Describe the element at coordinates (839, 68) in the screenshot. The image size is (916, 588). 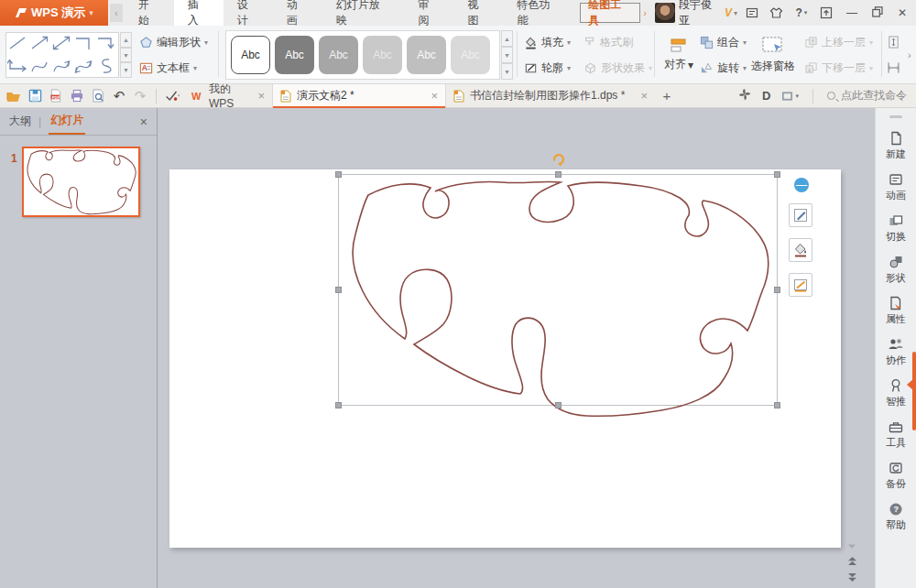
I see `send-backward-button: 下移一层▾` at that location.